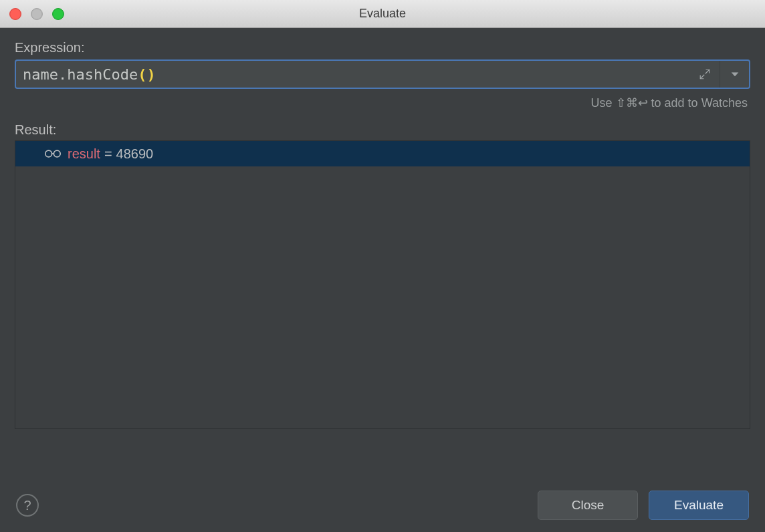  What do you see at coordinates (151, 75) in the screenshot?
I see `expression-token-rparen: )` at bounding box center [151, 75].